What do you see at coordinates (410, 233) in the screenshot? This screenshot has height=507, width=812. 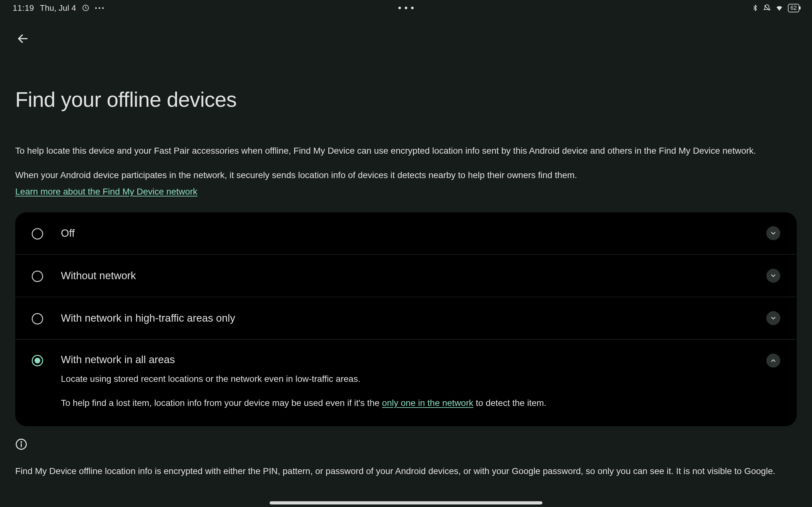 I see `option-label: Off` at bounding box center [410, 233].